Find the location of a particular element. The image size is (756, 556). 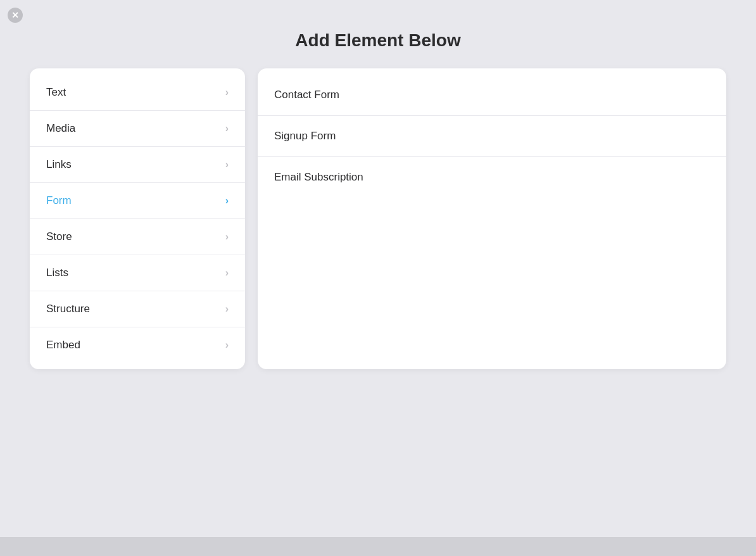

page-title: Add Element Below is located at coordinates (377, 41).